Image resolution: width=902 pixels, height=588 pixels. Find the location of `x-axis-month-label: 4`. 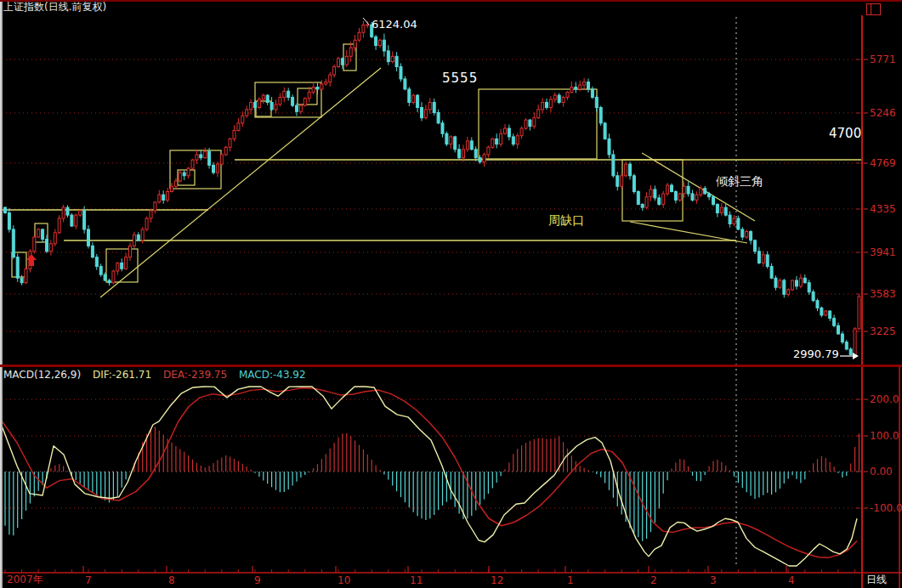

x-axis-month-label: 4 is located at coordinates (791, 580).